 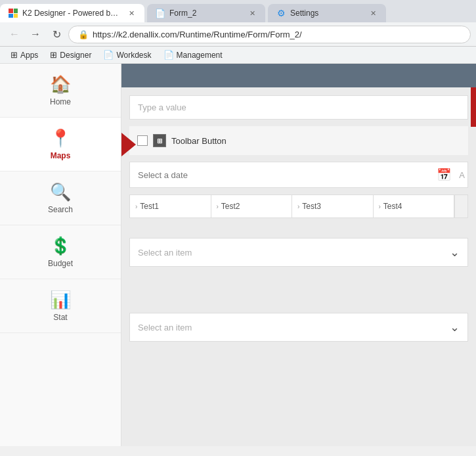 I want to click on calendar-icon: 📅, so click(x=444, y=175).